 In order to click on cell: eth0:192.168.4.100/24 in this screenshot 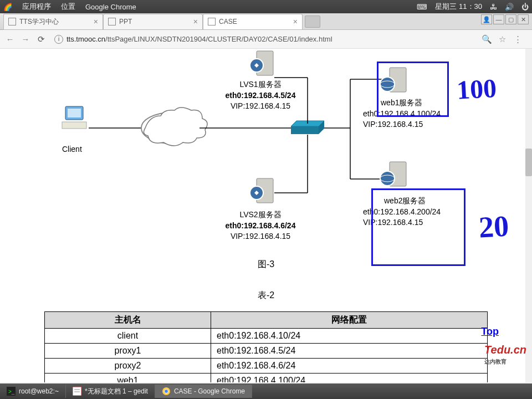, I will do `click(349, 378)`.